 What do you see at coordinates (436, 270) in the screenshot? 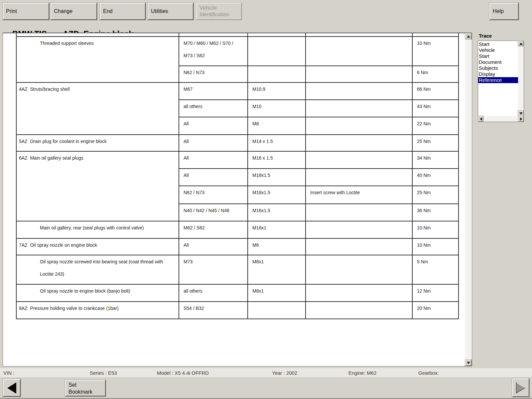
I see `torque-cell: 5 Nm` at bounding box center [436, 270].